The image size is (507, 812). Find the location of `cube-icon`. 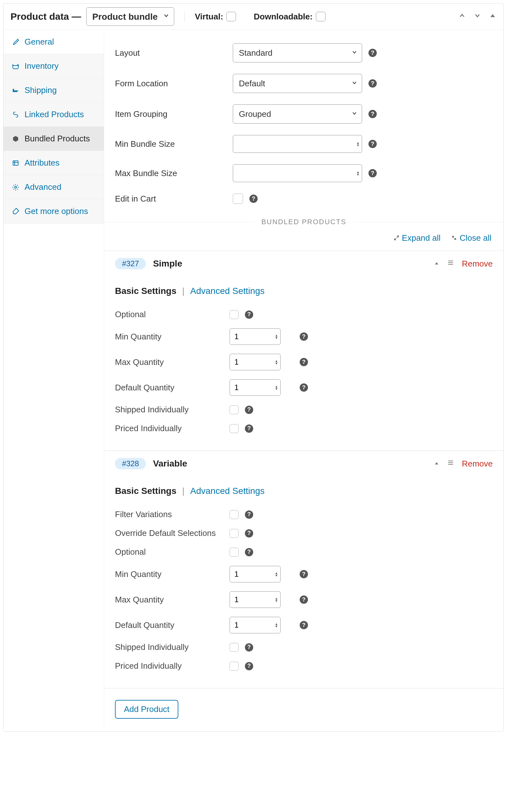

cube-icon is located at coordinates (16, 139).